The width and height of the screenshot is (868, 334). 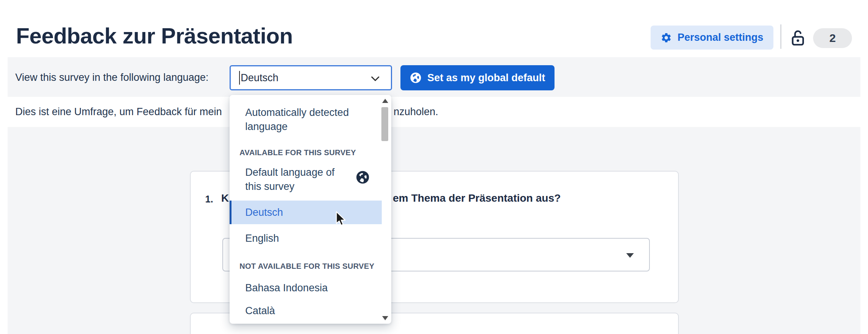 What do you see at coordinates (310, 209) in the screenshot?
I see `language-dropdown-panel: Automatically detected language AVAILABL…` at bounding box center [310, 209].